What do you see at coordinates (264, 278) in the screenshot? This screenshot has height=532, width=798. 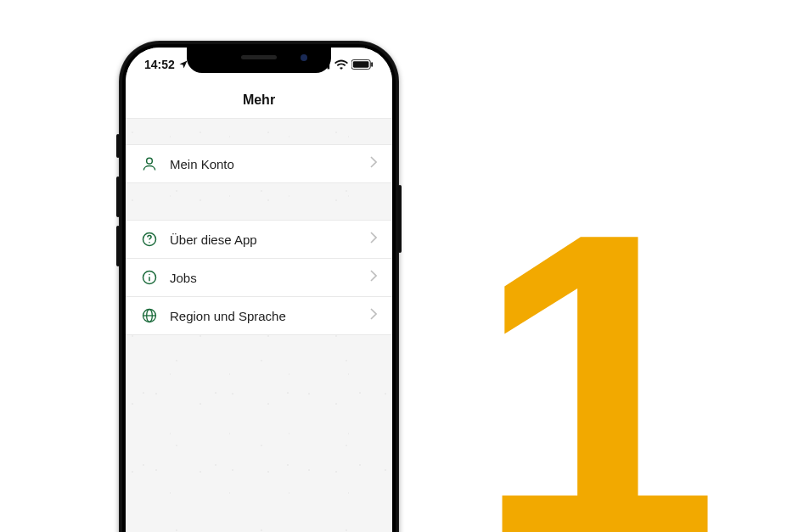 I see `menu-item-label: Jobs` at bounding box center [264, 278].